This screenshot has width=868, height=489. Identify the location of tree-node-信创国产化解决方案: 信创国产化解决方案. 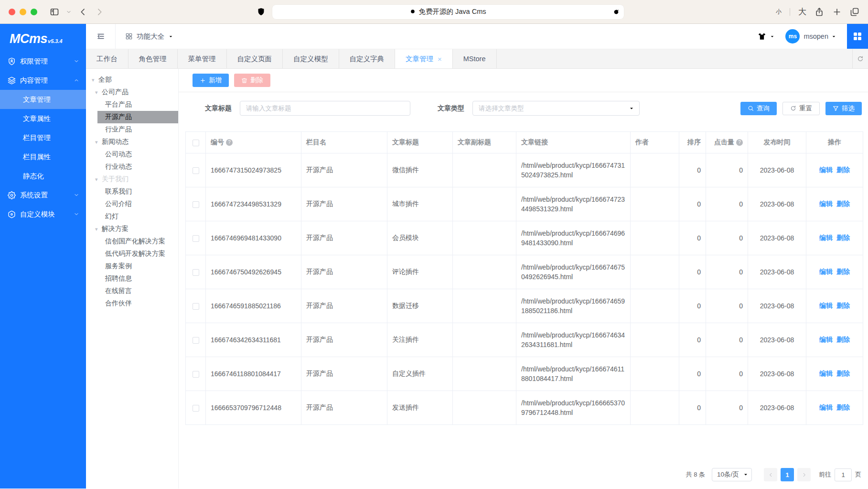
(132, 241).